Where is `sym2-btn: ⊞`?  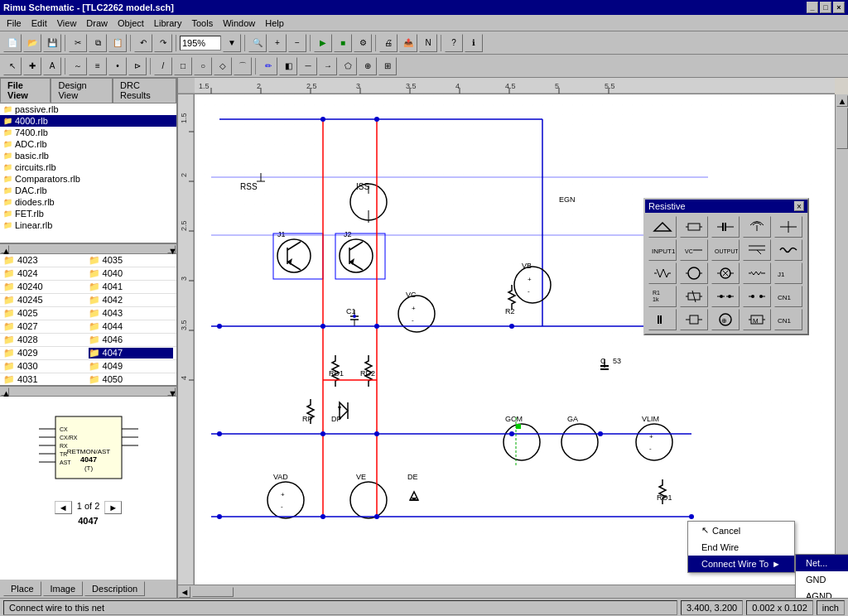 sym2-btn: ⊞ is located at coordinates (388, 66).